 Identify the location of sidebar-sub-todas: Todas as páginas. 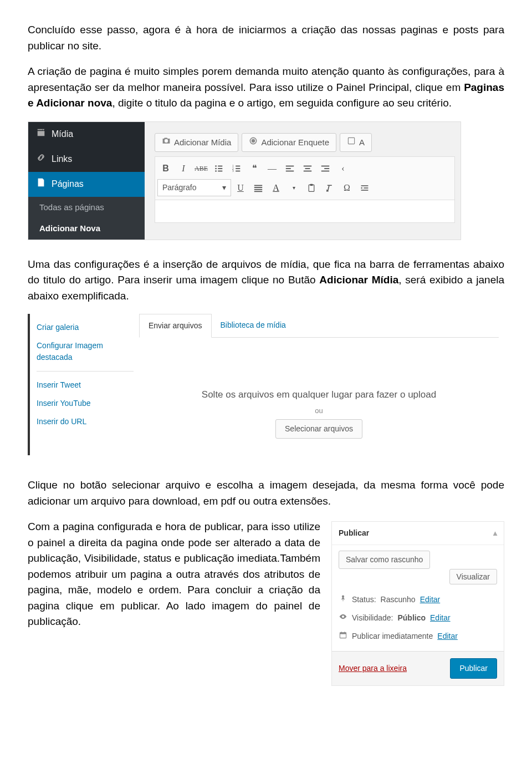
(86, 207).